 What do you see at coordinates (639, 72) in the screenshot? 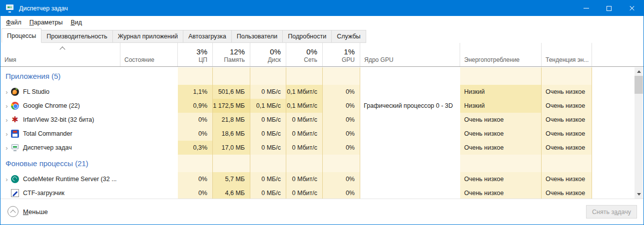
I see `scrollbar-up-button` at bounding box center [639, 72].